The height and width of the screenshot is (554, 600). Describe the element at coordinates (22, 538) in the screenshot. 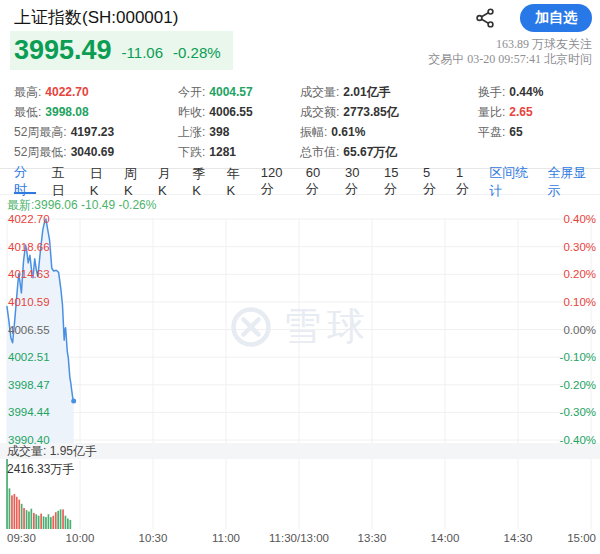

I see `time-axis-label: 09:30` at that location.